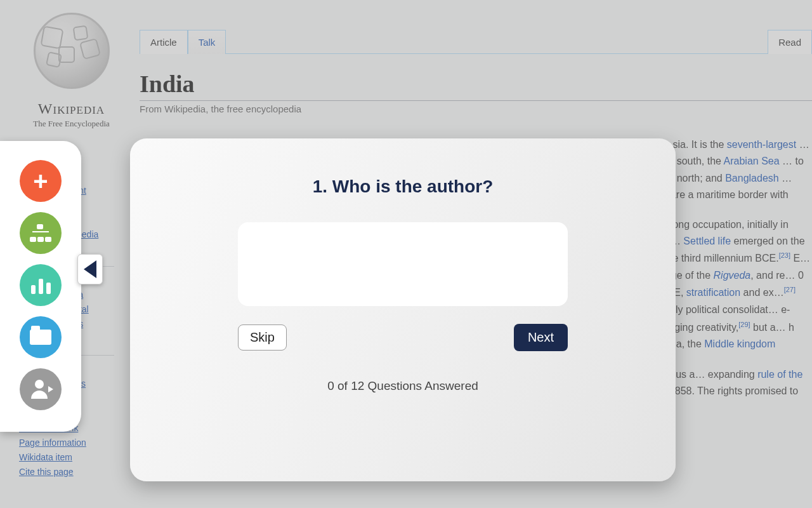 The height and width of the screenshot is (508, 812). I want to click on add-icon, so click(41, 181).